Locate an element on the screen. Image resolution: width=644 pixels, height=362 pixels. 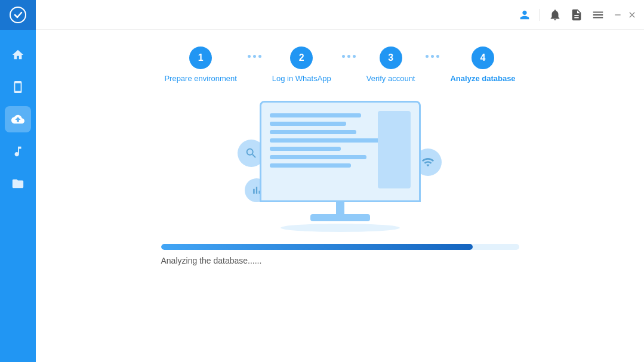
titlebar-actions is located at coordinates (578, 15).